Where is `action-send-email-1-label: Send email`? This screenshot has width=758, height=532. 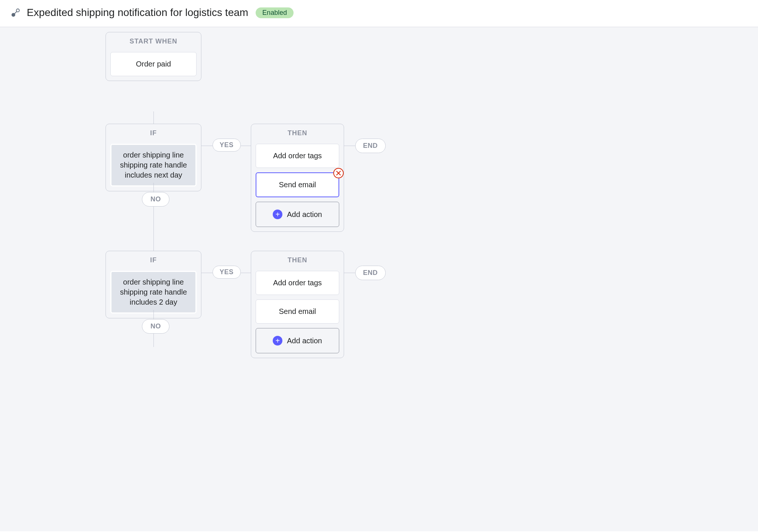 action-send-email-1-label: Send email is located at coordinates (297, 185).